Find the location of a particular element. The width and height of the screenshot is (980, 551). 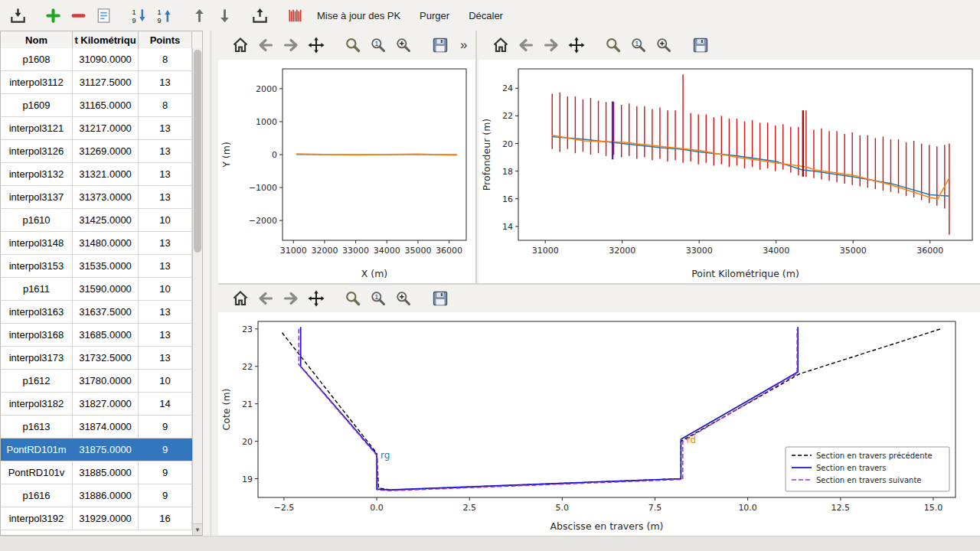

menu-decaler: Décaler is located at coordinates (485, 15).